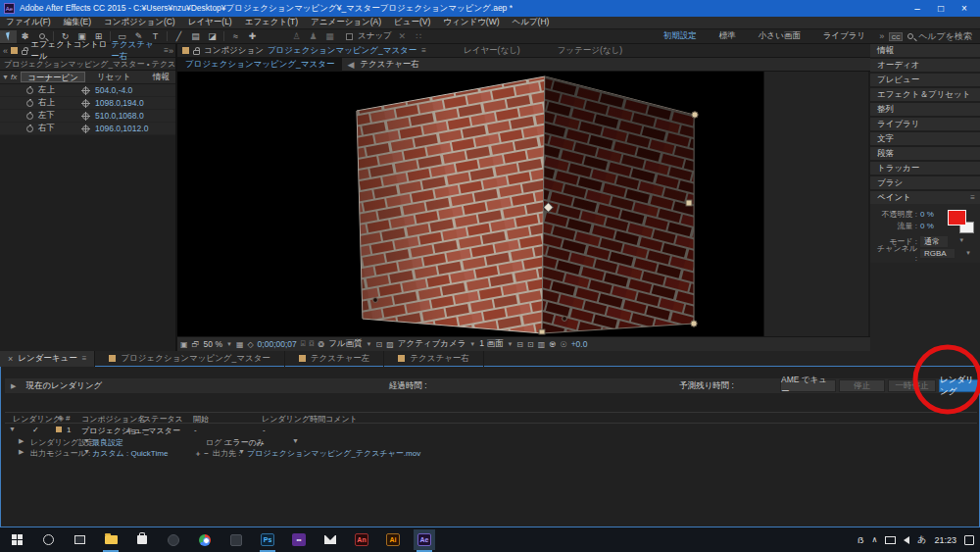  I want to click on mocap-icon: ♟, so click(314, 37).